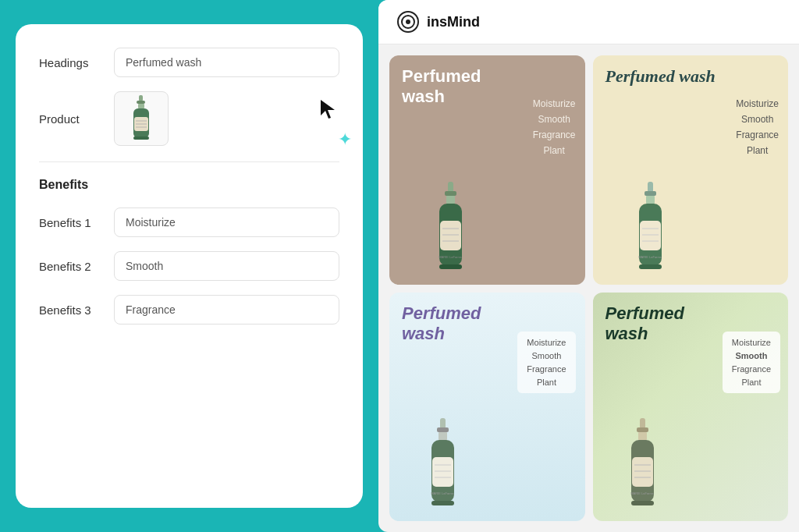 This screenshot has width=799, height=532. Describe the element at coordinates (751, 382) in the screenshot. I see `card-4-benefit-4: Plant` at that location.